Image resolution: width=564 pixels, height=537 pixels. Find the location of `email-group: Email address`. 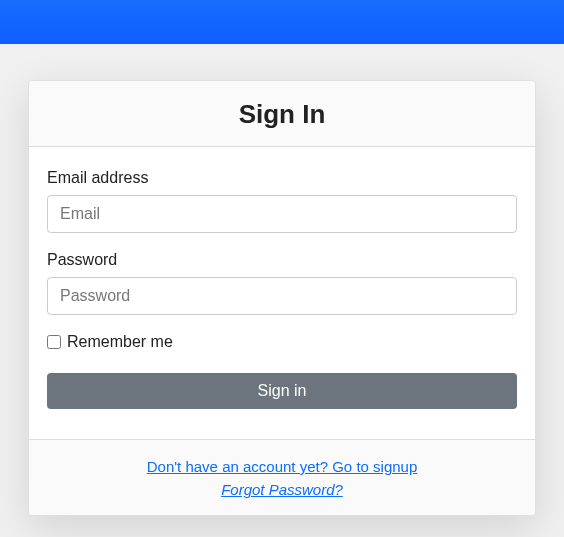

email-group: Email address is located at coordinates (282, 201).